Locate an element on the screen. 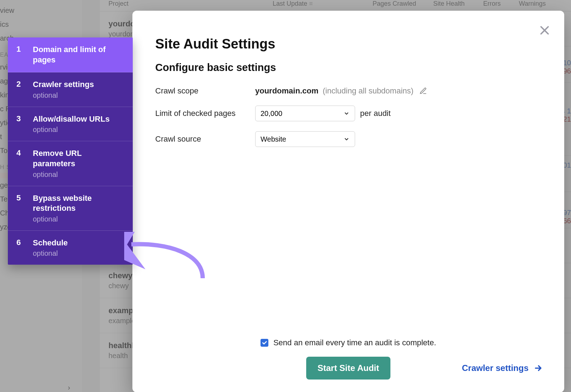 The width and height of the screenshot is (571, 392). crawl-scope-suffix: (including all subdomains) is located at coordinates (368, 91).